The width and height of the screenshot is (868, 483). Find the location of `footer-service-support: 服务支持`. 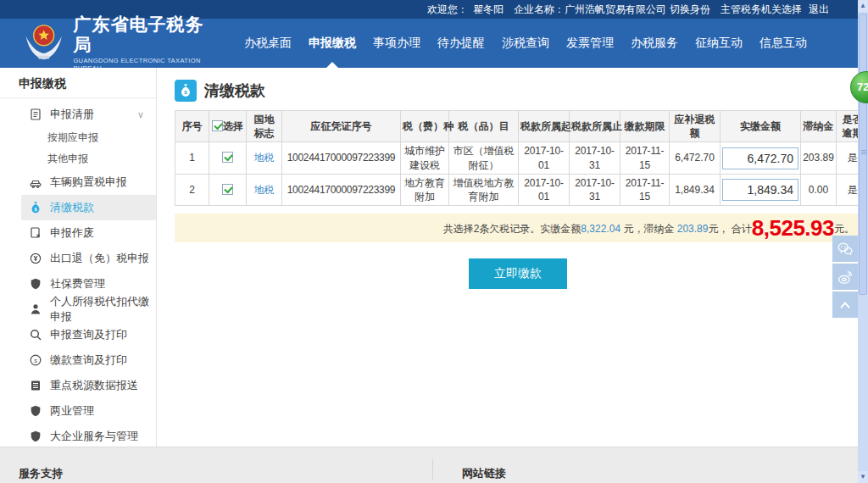

footer-service-support: 服务支持 is located at coordinates (41, 474).